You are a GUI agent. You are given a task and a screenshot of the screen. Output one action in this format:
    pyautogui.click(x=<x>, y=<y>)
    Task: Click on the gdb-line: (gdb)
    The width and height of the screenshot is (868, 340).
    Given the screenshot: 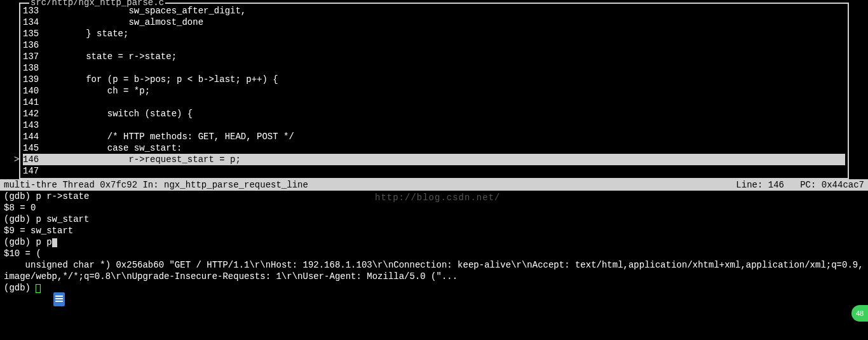 What is the action you would take?
    pyautogui.click(x=434, y=288)
    